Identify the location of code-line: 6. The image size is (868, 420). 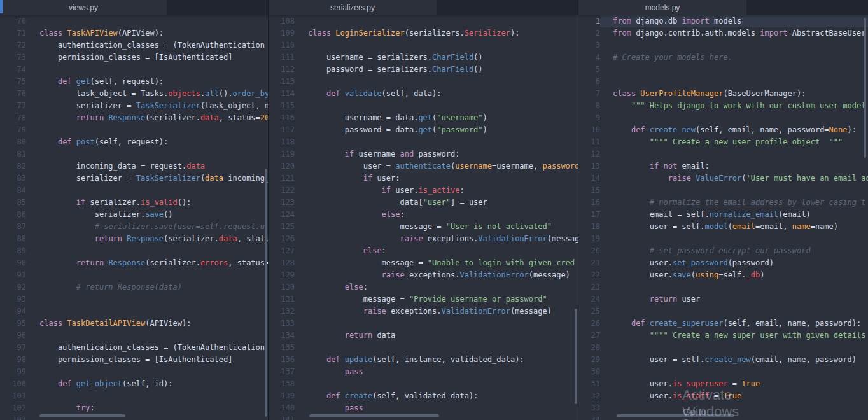
(723, 81).